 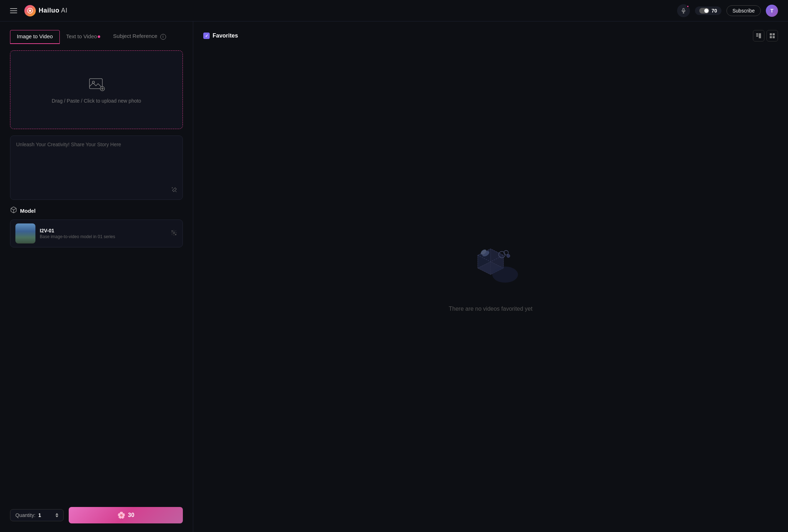 I want to click on logo: Hailuo AI, so click(x=46, y=11).